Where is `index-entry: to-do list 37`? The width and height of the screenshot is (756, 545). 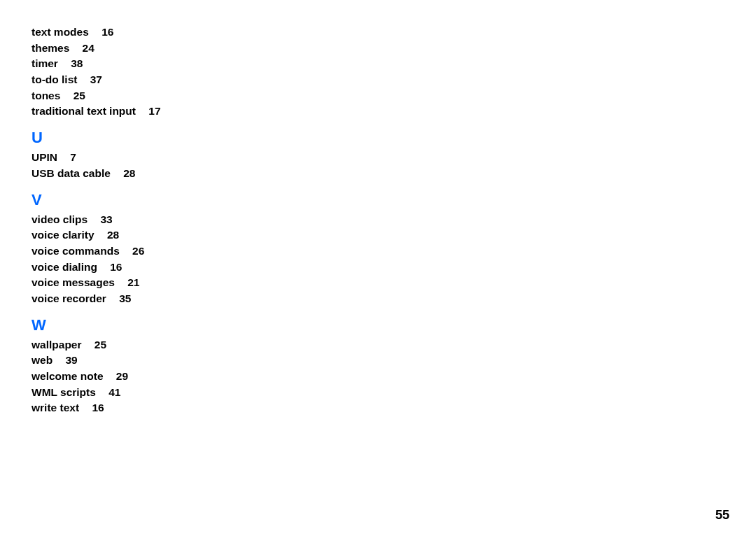
index-entry: to-do list 37 is located at coordinates (172, 80).